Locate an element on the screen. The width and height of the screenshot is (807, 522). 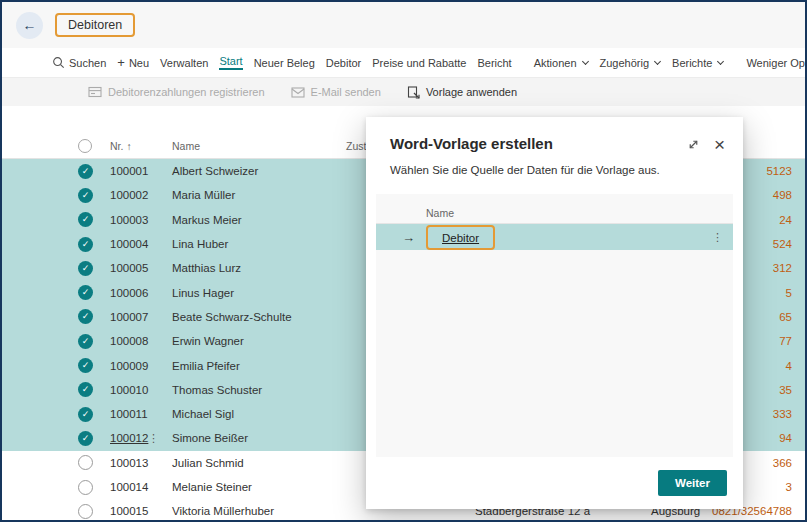
menu-verwalten: Verwalten is located at coordinates (184, 63).